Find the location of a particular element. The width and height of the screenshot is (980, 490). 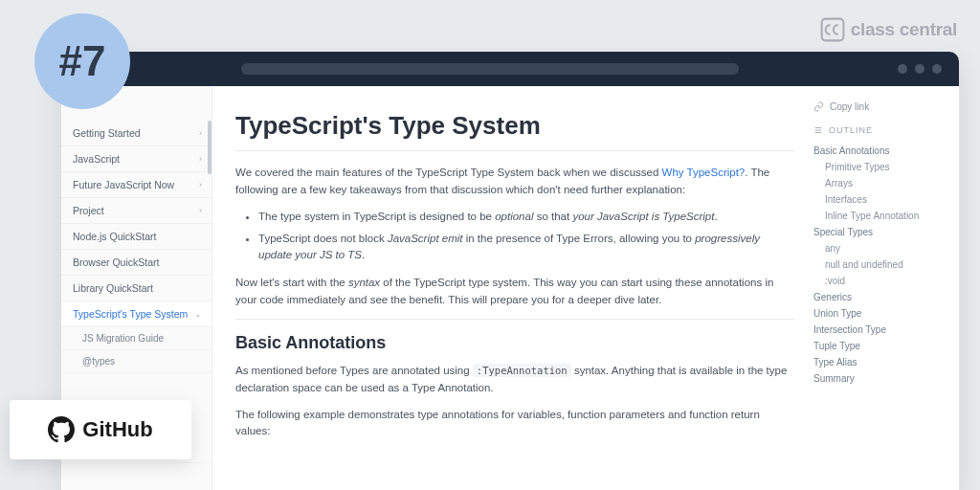

toc-item: Arrays is located at coordinates (881, 184).